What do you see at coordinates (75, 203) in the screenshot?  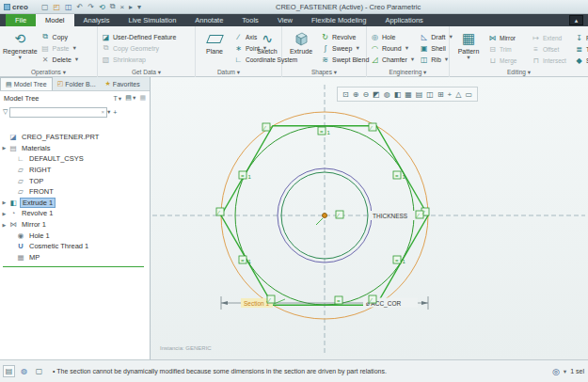 I see `tree-item-extrude-1: ▶◧Extrude 1` at bounding box center [75, 203].